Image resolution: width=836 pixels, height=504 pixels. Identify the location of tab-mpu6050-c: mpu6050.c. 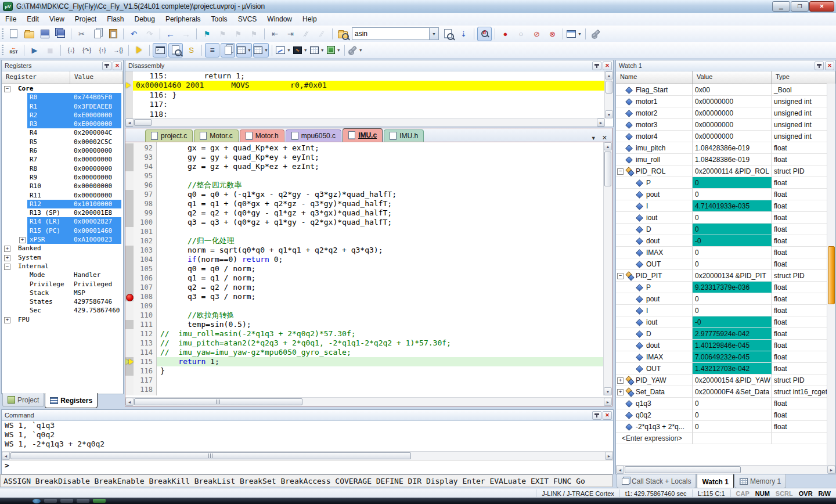
(314, 136).